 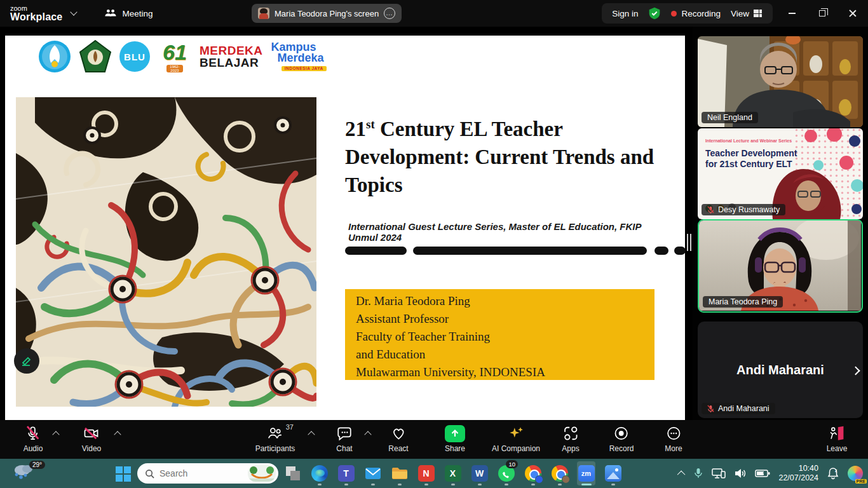 What do you see at coordinates (689, 243) in the screenshot?
I see `panel-resize-handle` at bounding box center [689, 243].